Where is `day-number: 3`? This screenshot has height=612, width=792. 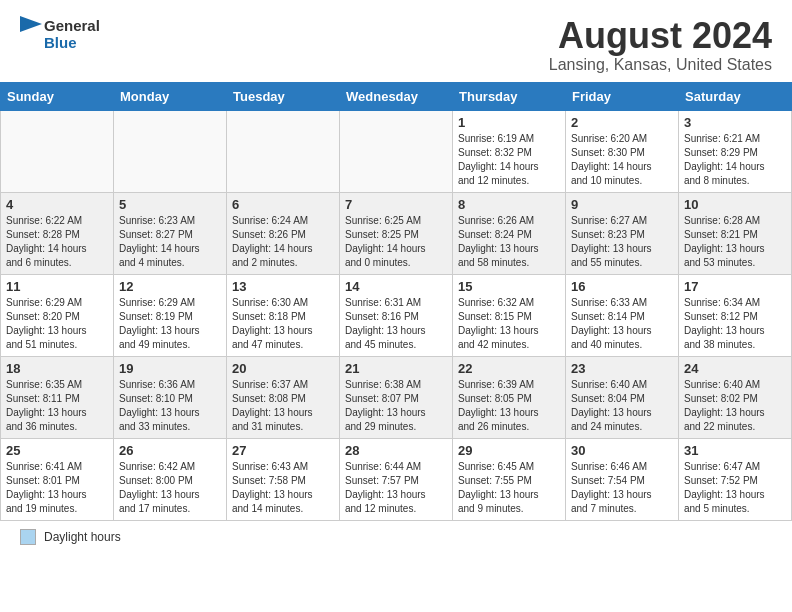 day-number: 3 is located at coordinates (735, 122).